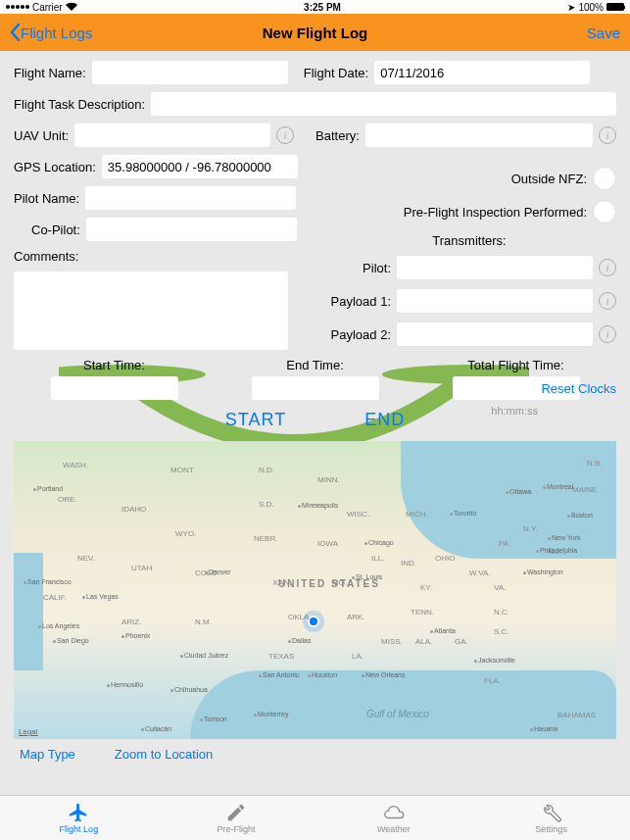 The image size is (630, 840). I want to click on tab-pre-flight: Pre-Flight, so click(237, 817).